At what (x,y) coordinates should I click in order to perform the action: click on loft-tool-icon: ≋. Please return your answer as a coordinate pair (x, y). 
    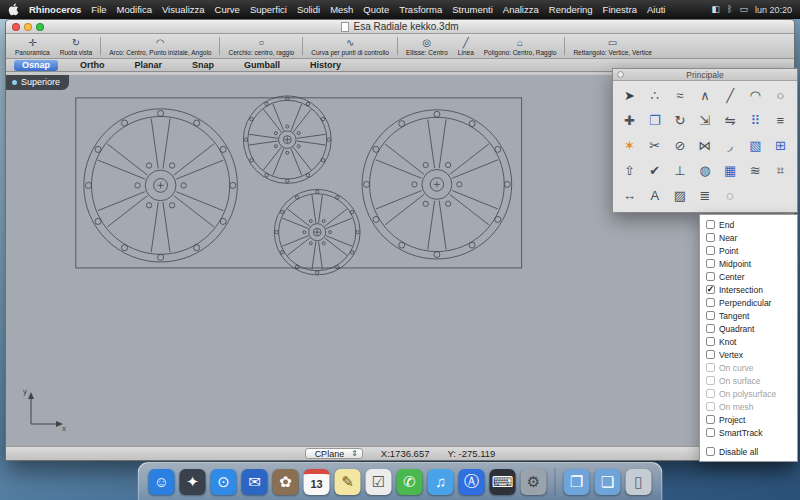
    Looking at the image, I should click on (756, 170).